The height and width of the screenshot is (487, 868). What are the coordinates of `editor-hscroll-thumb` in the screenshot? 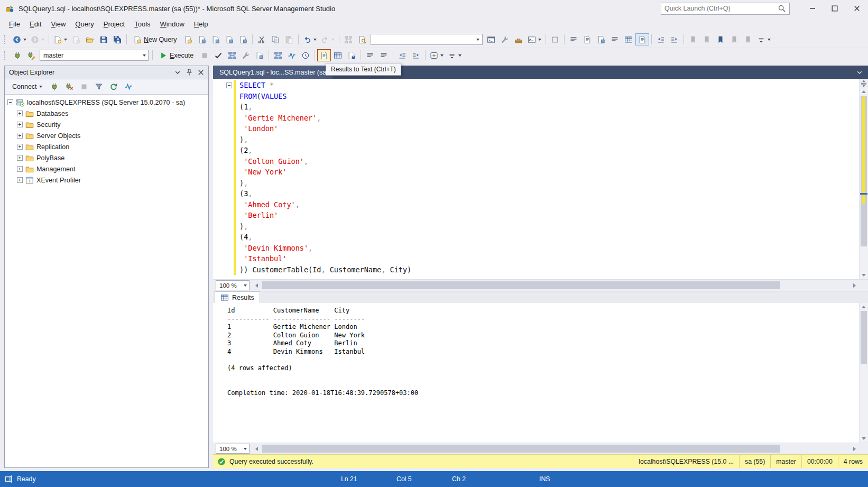 It's located at (521, 286).